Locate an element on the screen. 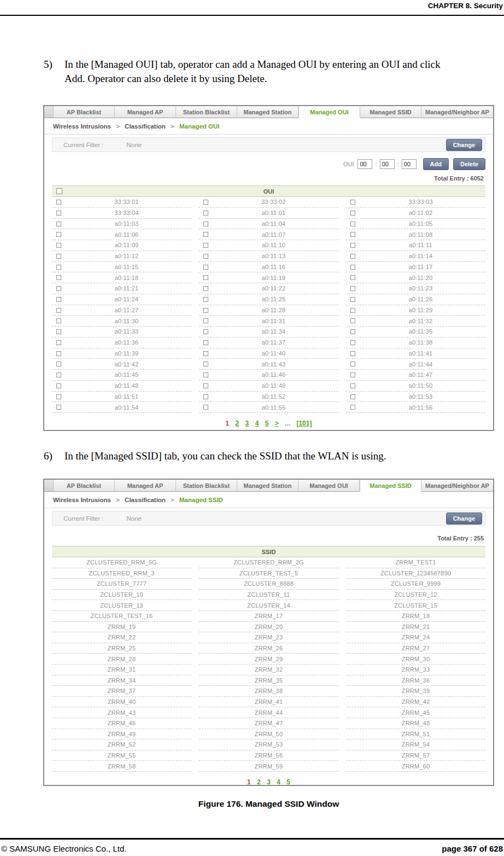 This screenshot has height=856, width=504. delete-button: Delete is located at coordinates (469, 164).